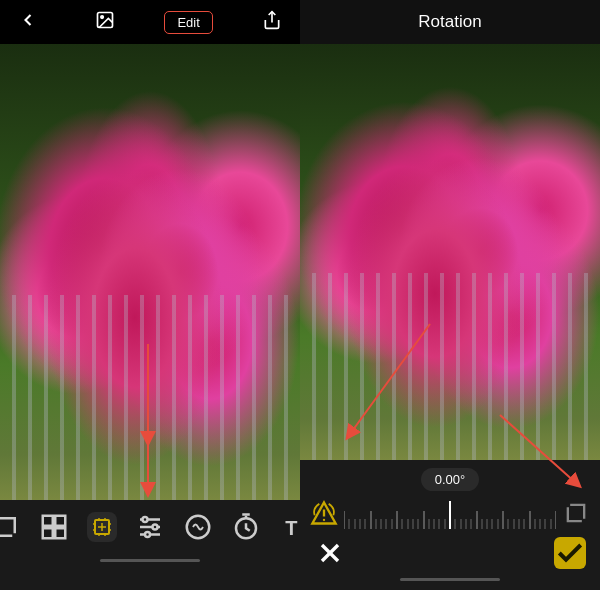  I want to click on toolbar-icons: T, so click(154, 527).